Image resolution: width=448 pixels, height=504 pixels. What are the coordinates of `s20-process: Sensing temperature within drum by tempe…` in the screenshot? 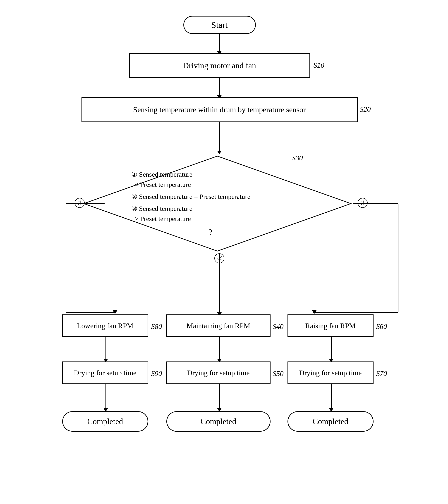 It's located at (220, 109).